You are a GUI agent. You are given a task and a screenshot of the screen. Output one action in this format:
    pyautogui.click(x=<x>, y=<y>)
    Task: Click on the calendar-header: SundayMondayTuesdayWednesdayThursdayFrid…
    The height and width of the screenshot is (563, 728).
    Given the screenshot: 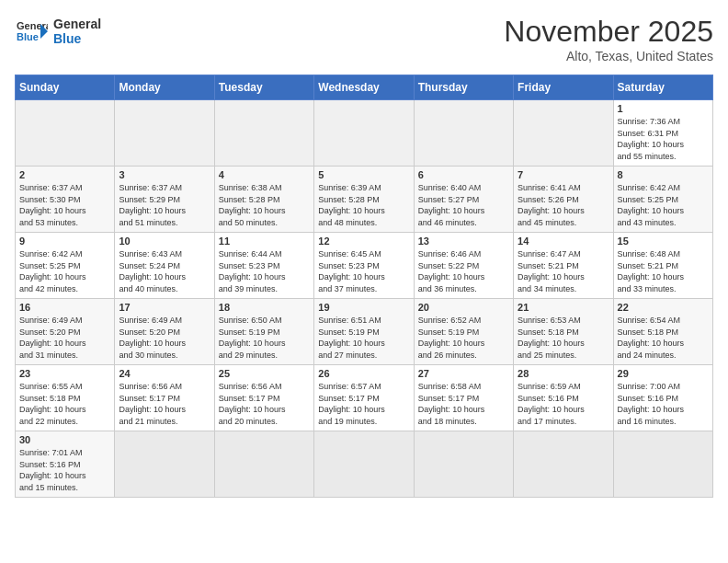 What is the action you would take?
    pyautogui.click(x=364, y=88)
    